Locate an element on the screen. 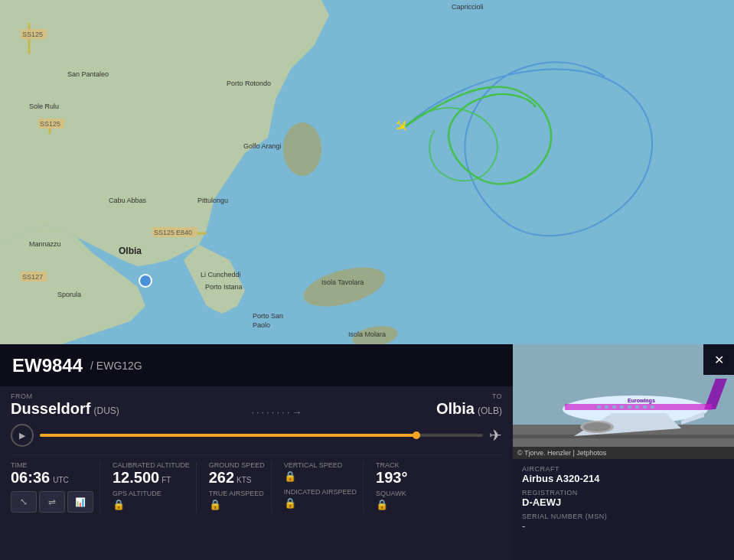  chart-button: 📊 is located at coordinates (80, 502).